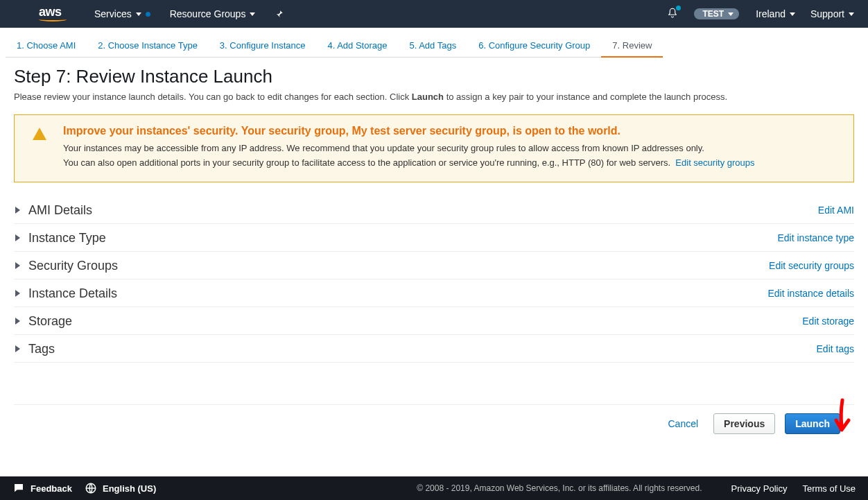  Describe the element at coordinates (46, 47) in the screenshot. I see `tab-choose-ami: 1. Choose AMI` at that location.